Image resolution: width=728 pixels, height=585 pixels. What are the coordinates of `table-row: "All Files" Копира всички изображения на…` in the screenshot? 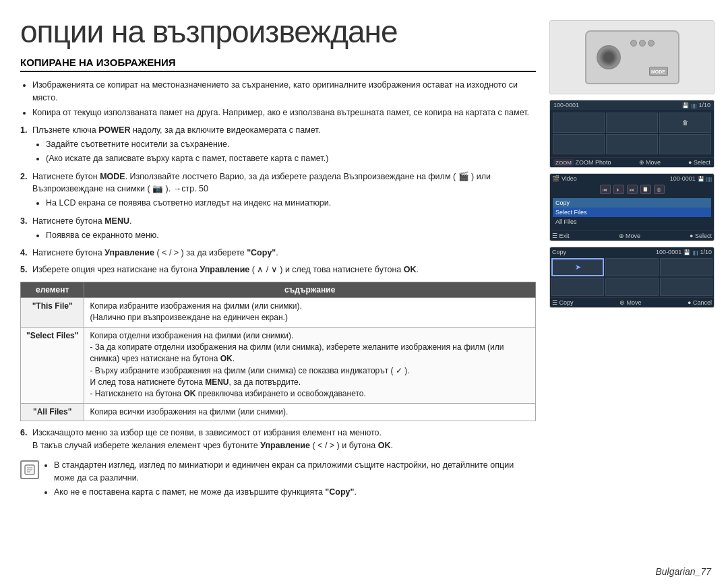 It's located at (278, 412).